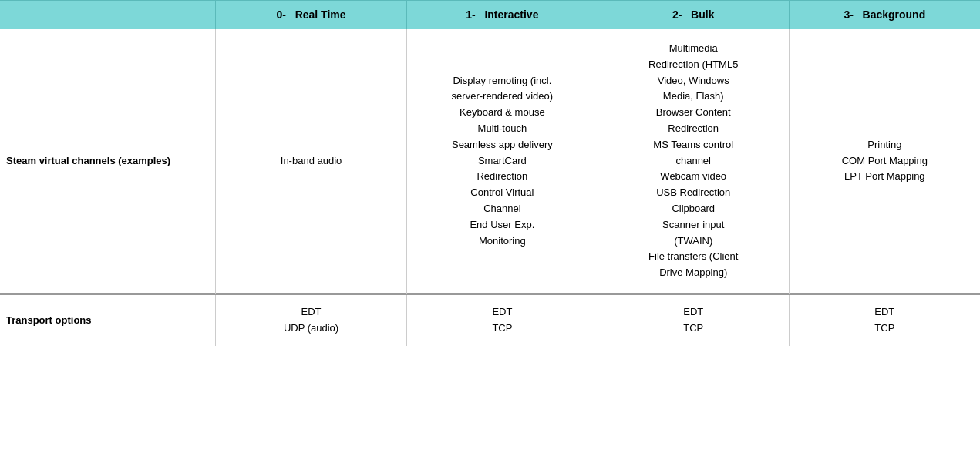  Describe the element at coordinates (281, 15) in the screenshot. I see `col0-num: 0-` at that location.